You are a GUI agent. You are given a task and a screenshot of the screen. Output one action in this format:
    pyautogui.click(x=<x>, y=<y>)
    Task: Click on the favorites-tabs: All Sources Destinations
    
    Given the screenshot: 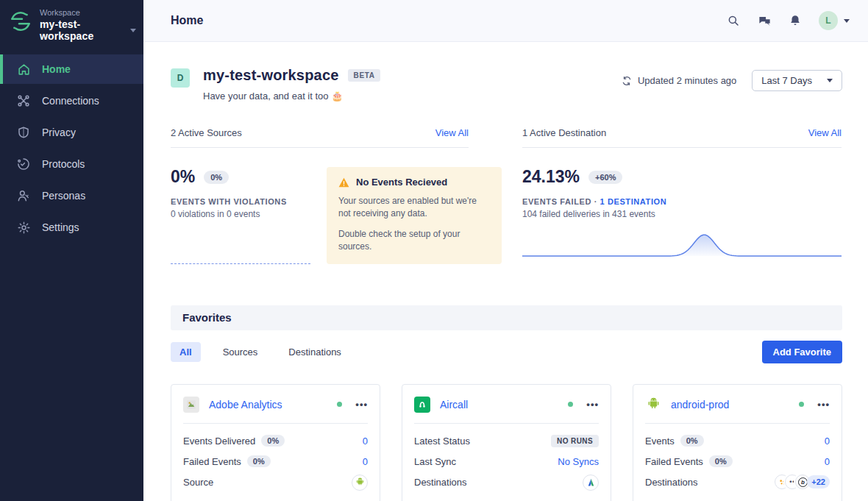 What is the action you would take?
    pyautogui.click(x=260, y=352)
    